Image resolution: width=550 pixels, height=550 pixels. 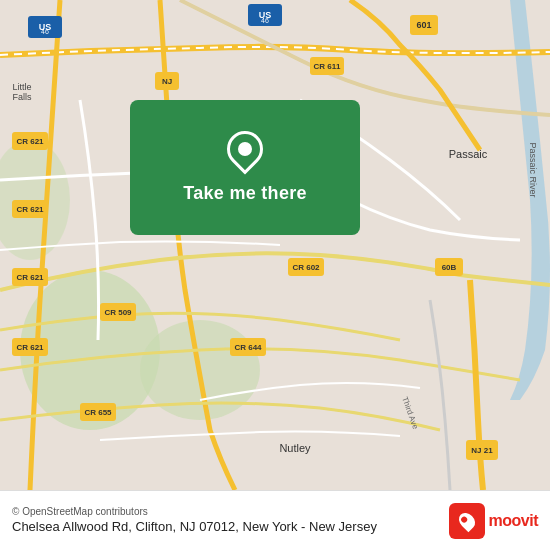 I want to click on svg-text: CR 644, so click(x=248, y=348).